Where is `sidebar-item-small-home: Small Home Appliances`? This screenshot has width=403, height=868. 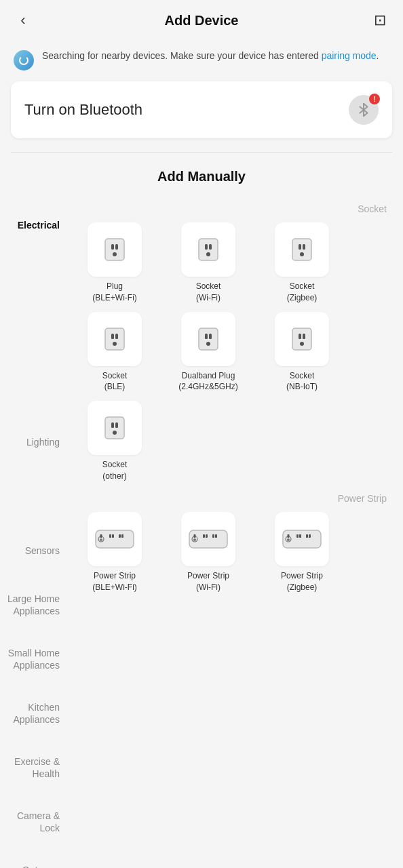 sidebar-item-small-home: Small Home Appliances is located at coordinates (37, 659).